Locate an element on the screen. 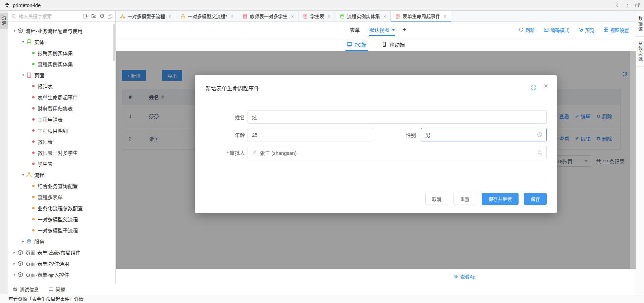 The width and height of the screenshot is (644, 303). gender-input: 男 is located at coordinates (484, 135).